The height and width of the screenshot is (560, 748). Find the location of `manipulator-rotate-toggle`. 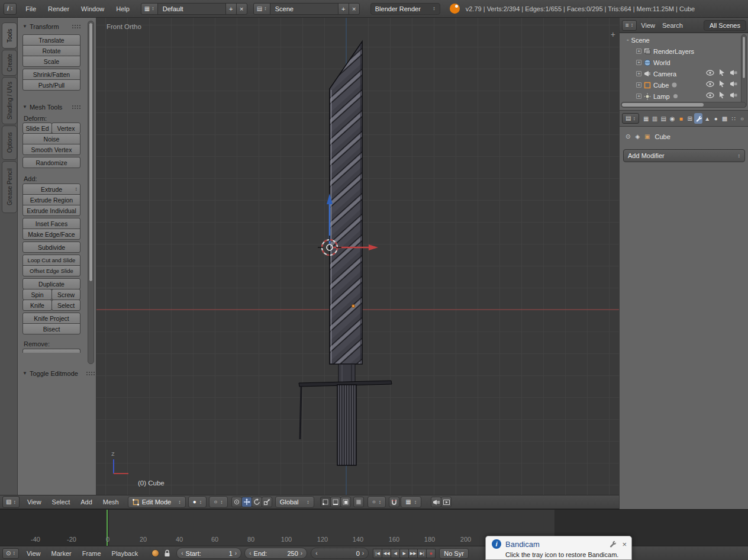

manipulator-rotate-toggle is located at coordinates (257, 502).